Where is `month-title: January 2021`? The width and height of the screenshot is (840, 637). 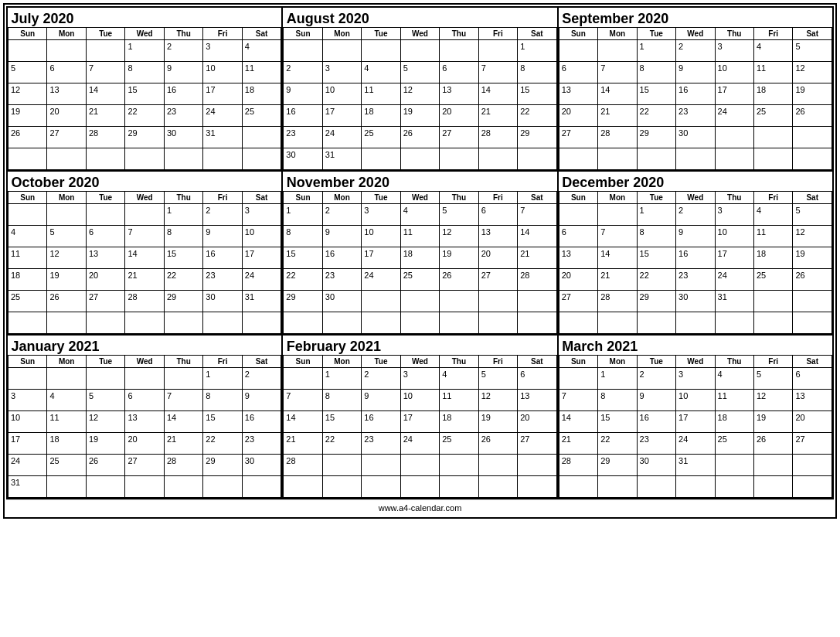 month-title: January 2021 is located at coordinates (145, 346).